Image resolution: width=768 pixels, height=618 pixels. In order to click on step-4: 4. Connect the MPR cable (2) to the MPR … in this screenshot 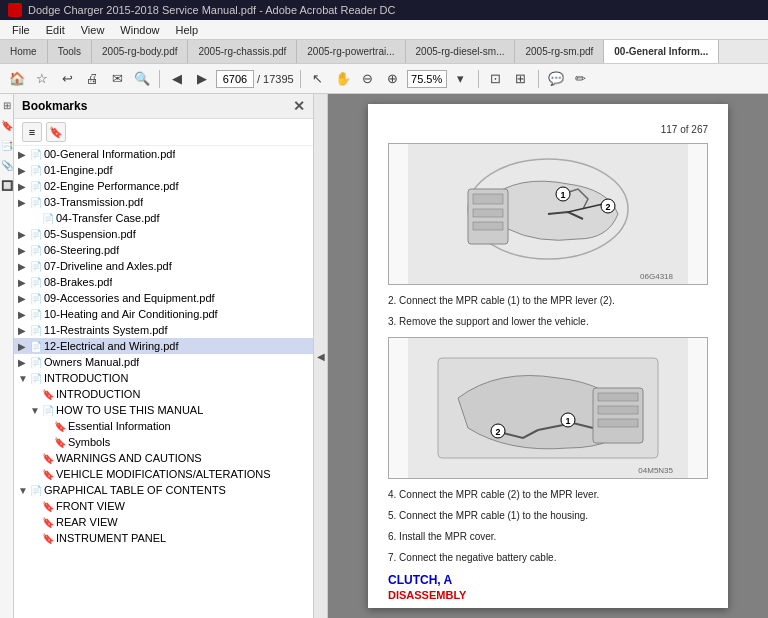, I will do `click(548, 494)`.